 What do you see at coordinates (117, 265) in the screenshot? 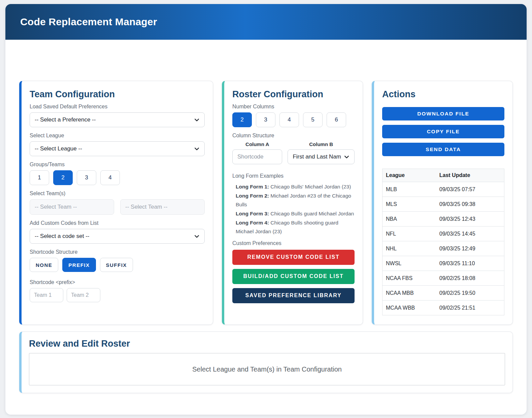
I see `structure-suffix-button: SUFFIX` at bounding box center [117, 265].